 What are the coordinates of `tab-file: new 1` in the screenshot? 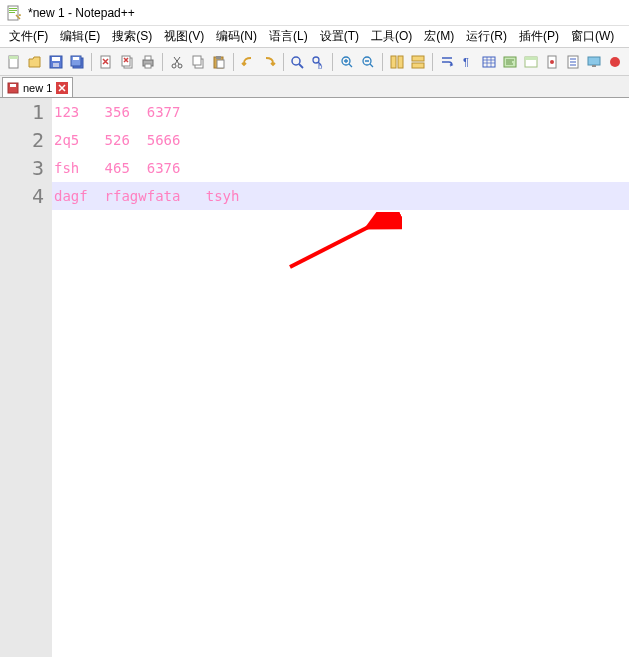 It's located at (38, 87).